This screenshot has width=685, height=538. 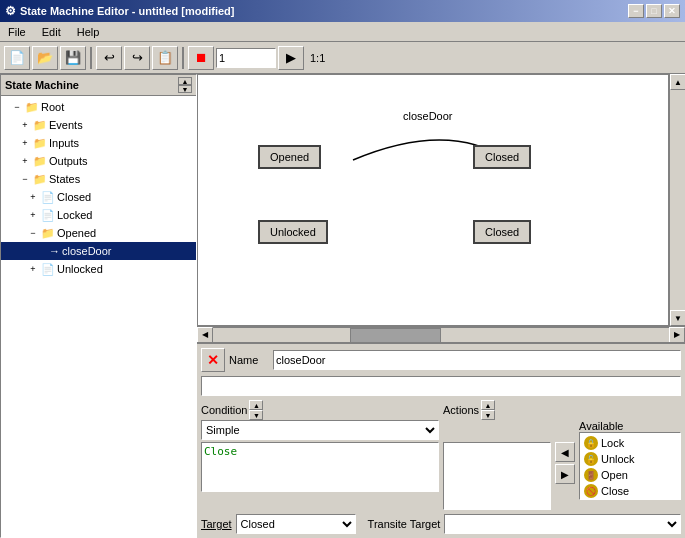 What do you see at coordinates (630, 460) in the screenshot?
I see `available-section: Available 🔒 Lock 🔓 Unlock` at bounding box center [630, 460].